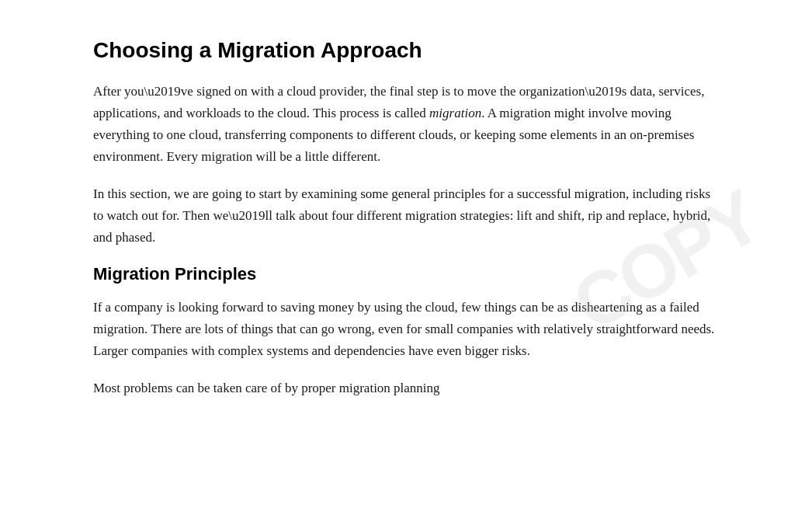 This screenshot has width=812, height=522. I want to click on principles-intro-text: If a company is looking forward to savin…, so click(404, 329).